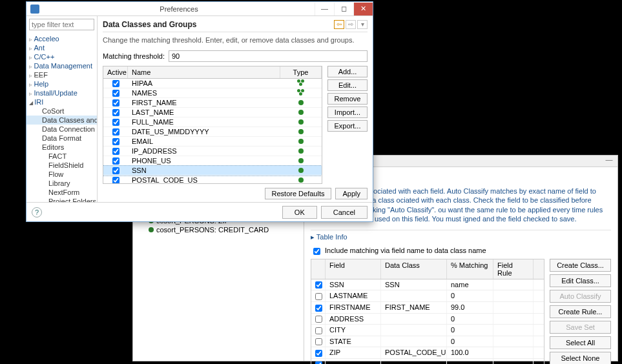  I want to click on nav-item: IRI, so click(62, 102).